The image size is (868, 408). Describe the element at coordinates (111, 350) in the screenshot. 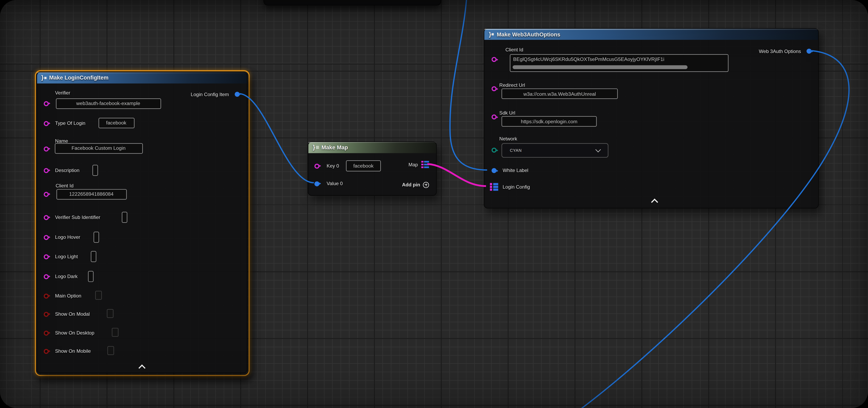

I see `show-on-mobile-checkbox` at that location.